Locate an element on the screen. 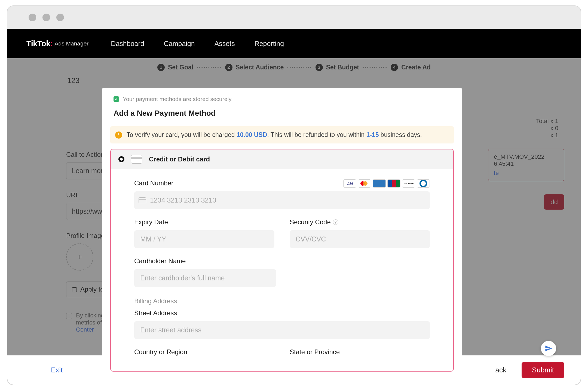 The height and width of the screenshot is (392, 588). warning-icon: ! is located at coordinates (119, 135).